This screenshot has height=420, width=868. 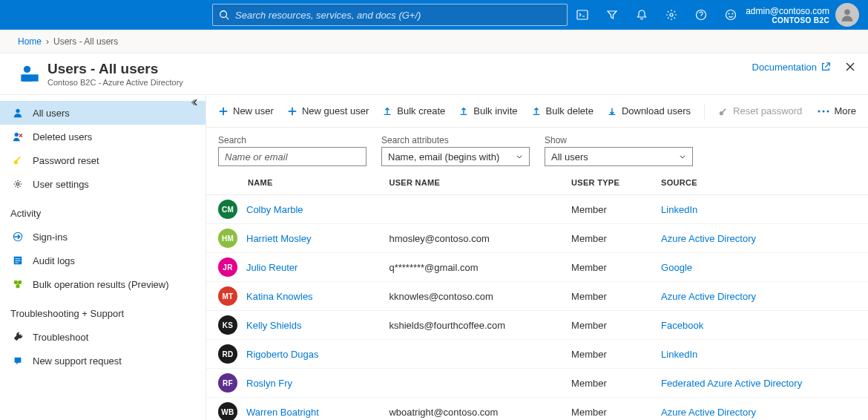 What do you see at coordinates (464, 111) in the screenshot?
I see `upload-icon` at bounding box center [464, 111].